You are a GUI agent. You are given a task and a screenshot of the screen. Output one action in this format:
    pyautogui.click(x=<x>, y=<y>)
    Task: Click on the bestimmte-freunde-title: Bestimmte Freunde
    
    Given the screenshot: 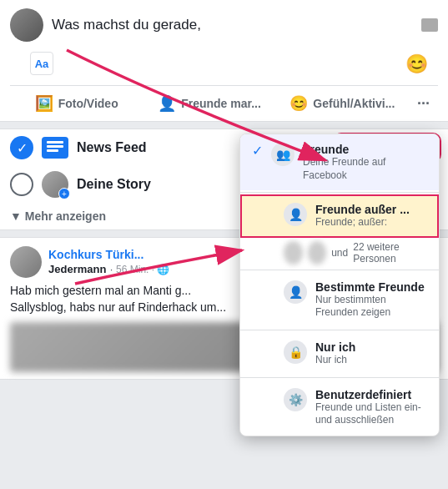 What is the action you would take?
    pyautogui.click(x=371, y=287)
    